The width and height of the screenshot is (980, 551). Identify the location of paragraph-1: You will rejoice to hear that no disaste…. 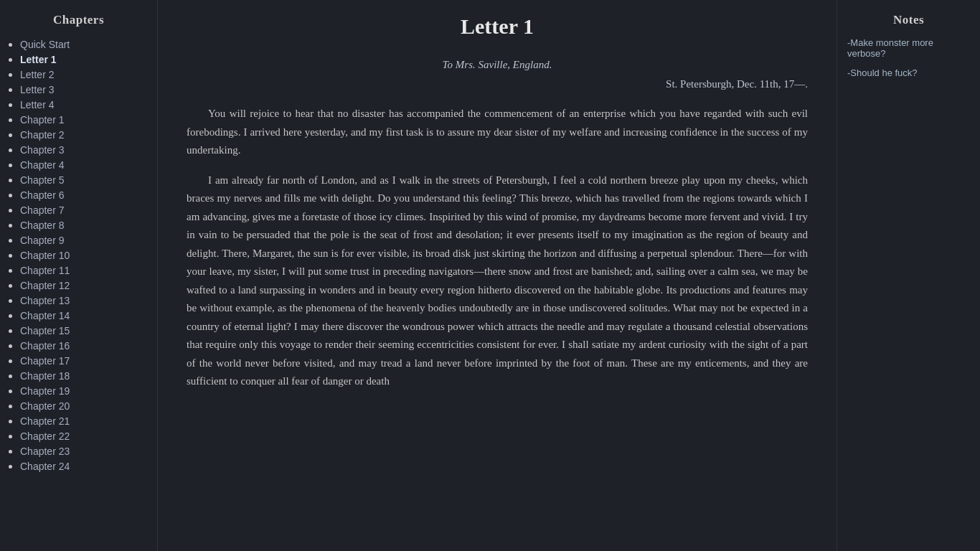
(497, 132).